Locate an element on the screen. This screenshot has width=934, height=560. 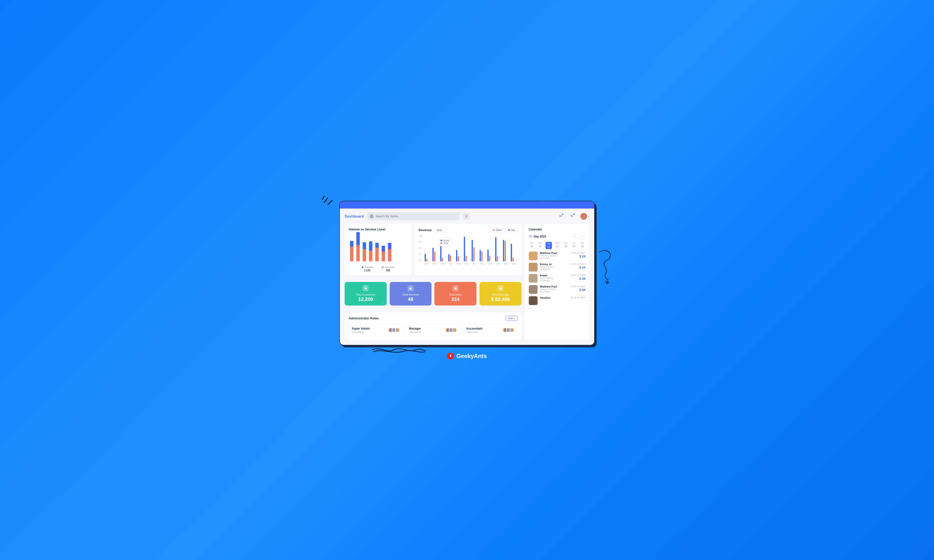
stats-row: ◆Total Customers12,200◆Total Services48◆… is located at coordinates (433, 294).